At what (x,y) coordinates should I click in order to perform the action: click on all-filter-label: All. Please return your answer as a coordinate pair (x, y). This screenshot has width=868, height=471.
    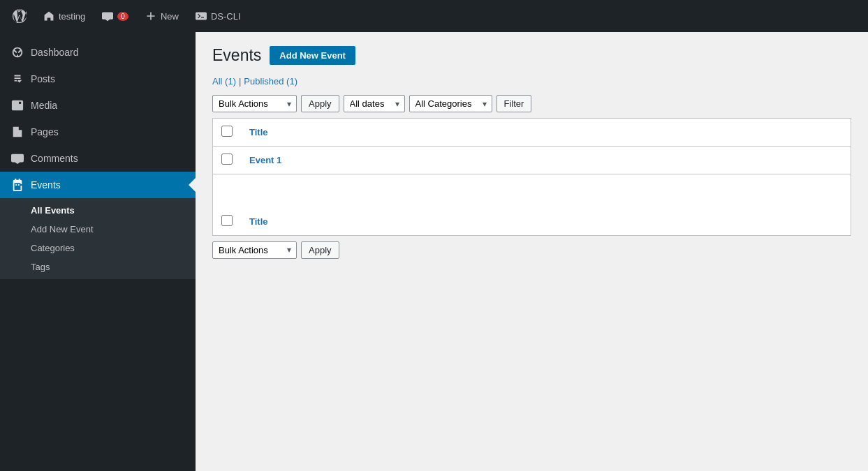
    Looking at the image, I should click on (217, 81).